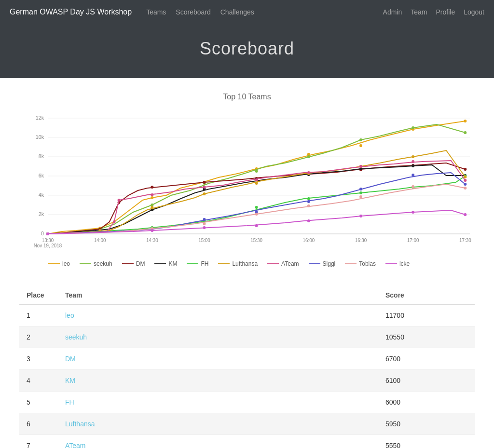 The image size is (494, 448). I want to click on col-header-place: Place, so click(39, 295).